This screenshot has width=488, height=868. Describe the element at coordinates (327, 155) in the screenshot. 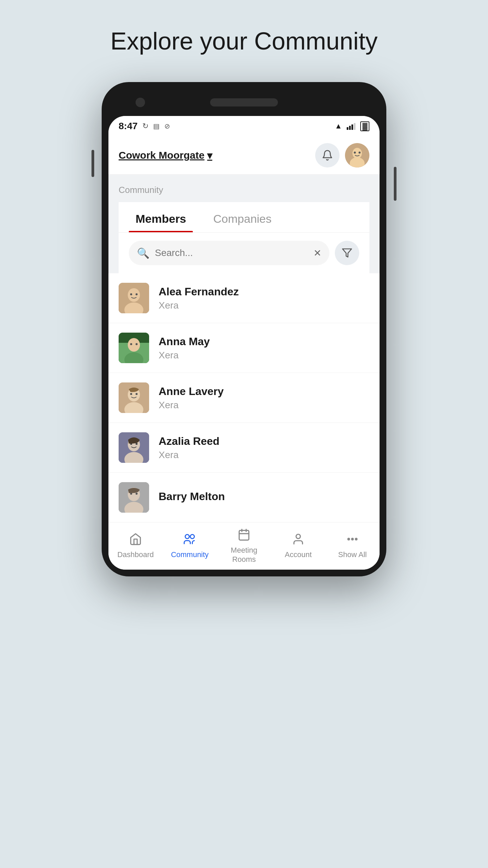

I see `notifications-button` at that location.